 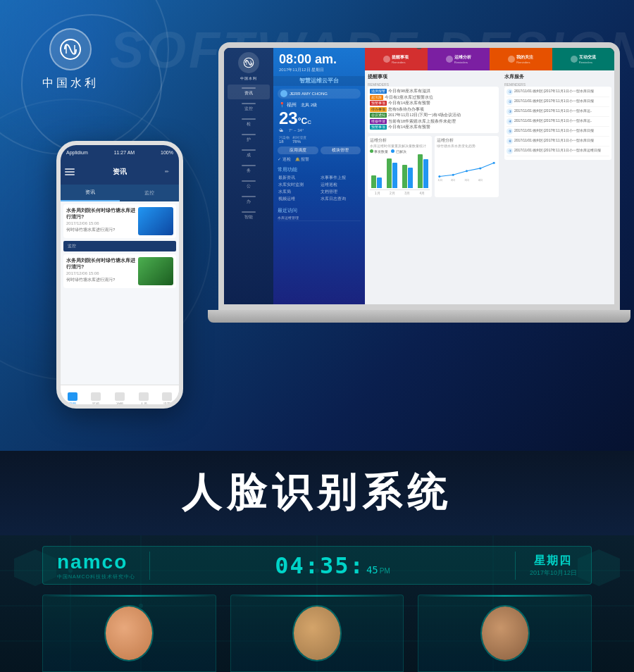 What do you see at coordinates (249, 154) in the screenshot?
I see `nav-item-cost: 成` at bounding box center [249, 154].